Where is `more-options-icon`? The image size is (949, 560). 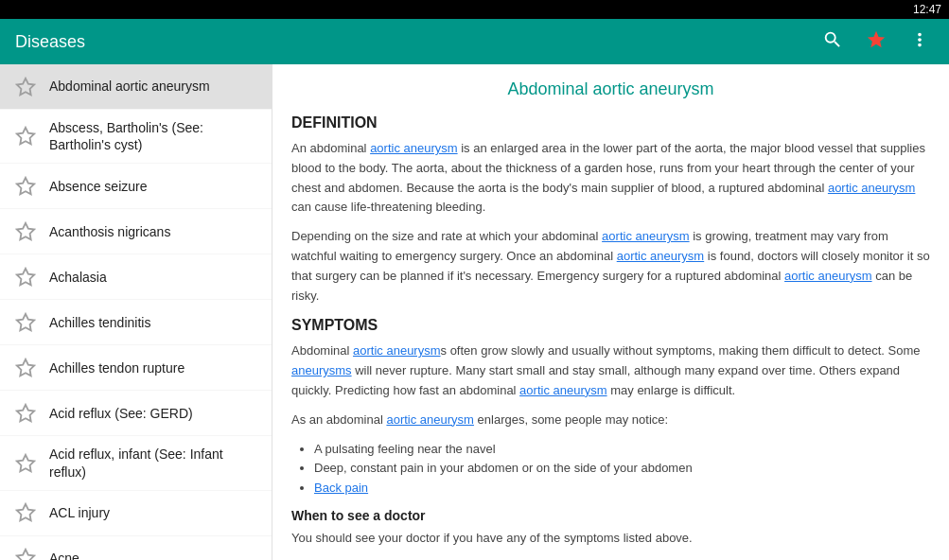 more-options-icon is located at coordinates (920, 42).